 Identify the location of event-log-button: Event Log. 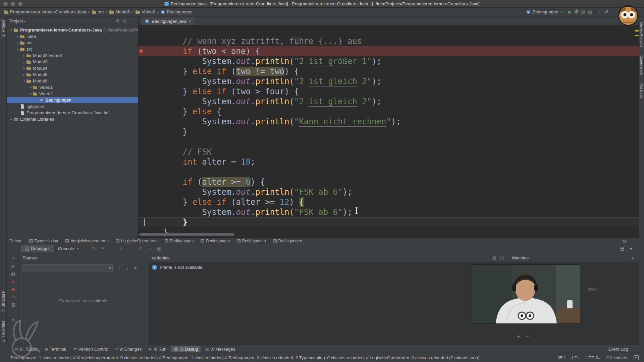
(624, 349).